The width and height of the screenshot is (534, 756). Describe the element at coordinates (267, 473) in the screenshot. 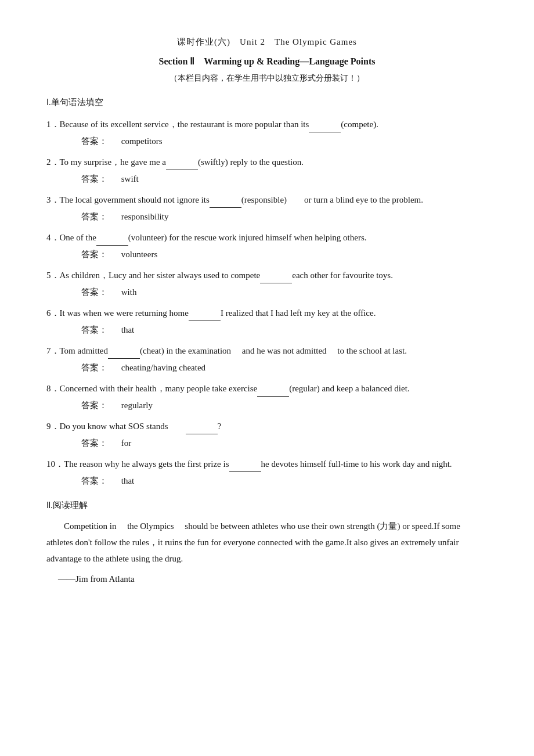

I see `question-block-10: 10．The reason why he always gets the fir…` at that location.